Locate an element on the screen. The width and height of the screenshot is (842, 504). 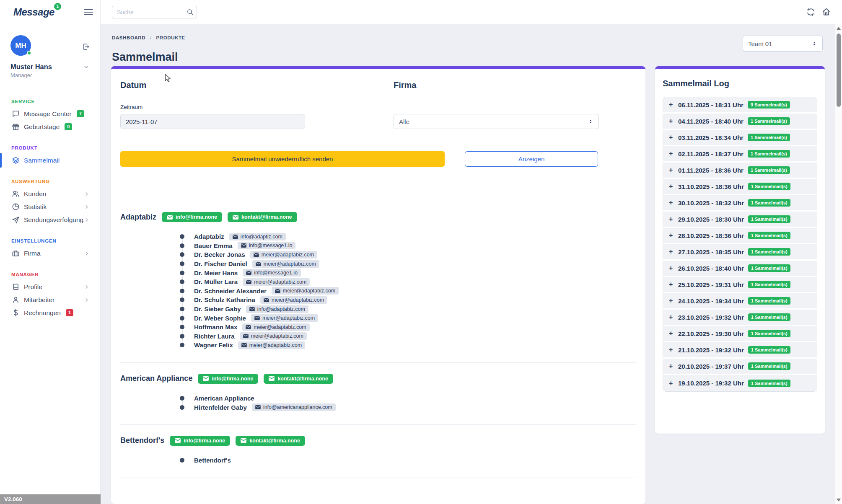
contact-email-chip: info@americanappliance.com is located at coordinates (294, 407).